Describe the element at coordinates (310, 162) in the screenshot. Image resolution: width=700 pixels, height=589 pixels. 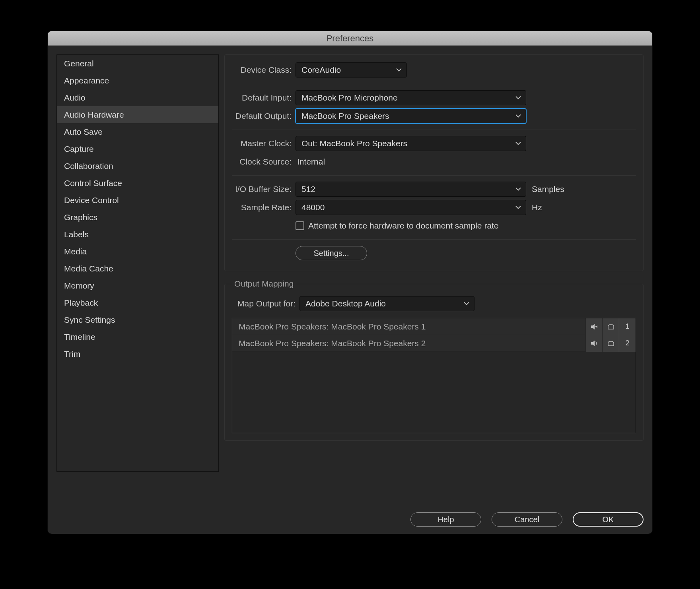
I see `clock-source-value: Internal` at that location.